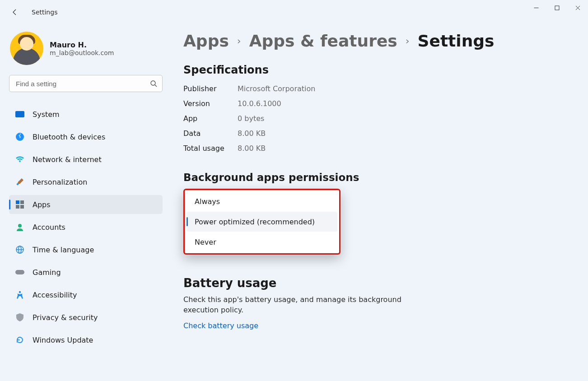 Image resolution: width=588 pixels, height=381 pixels. Describe the element at coordinates (557, 8) in the screenshot. I see `window-controls` at that location.